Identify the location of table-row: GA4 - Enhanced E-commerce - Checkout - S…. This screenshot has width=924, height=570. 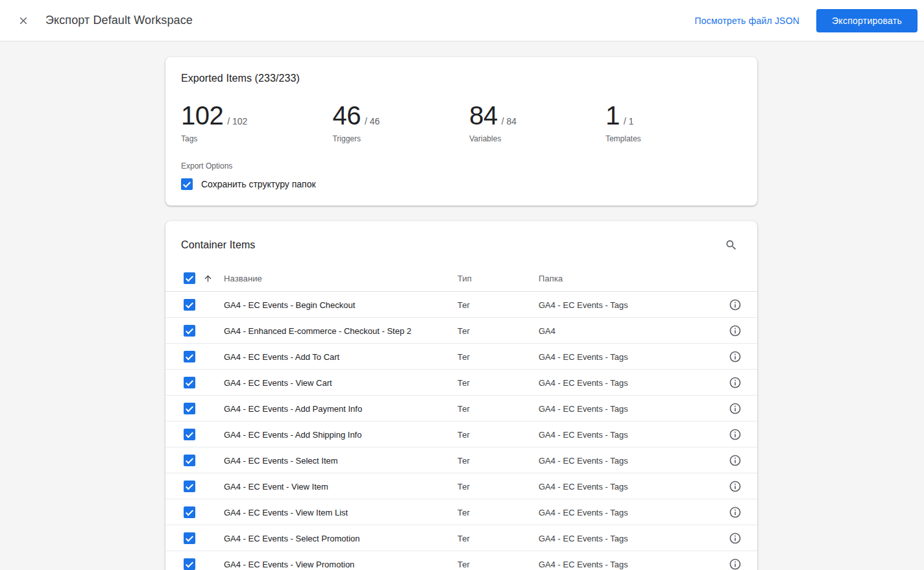
(461, 331).